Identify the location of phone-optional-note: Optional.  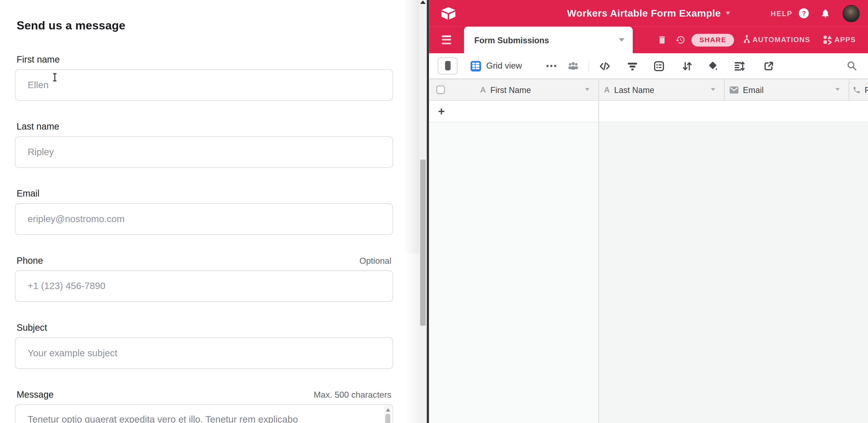
(375, 261).